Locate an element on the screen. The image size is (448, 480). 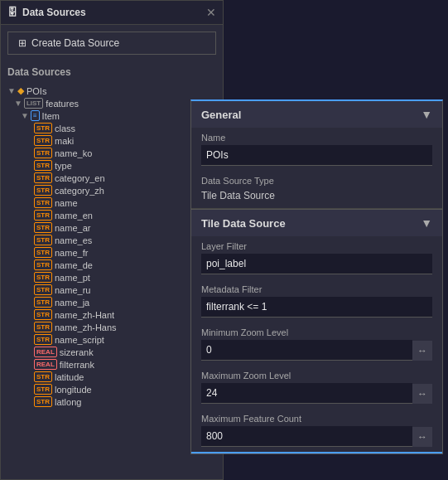
latlong-label: latlong is located at coordinates (68, 402).